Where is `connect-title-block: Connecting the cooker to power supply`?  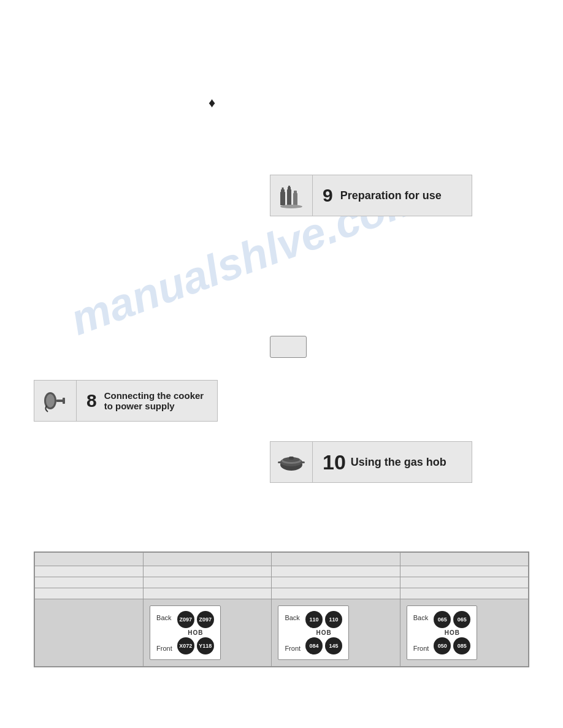 connect-title-block: Connecting the cooker to power supply is located at coordinates (155, 401).